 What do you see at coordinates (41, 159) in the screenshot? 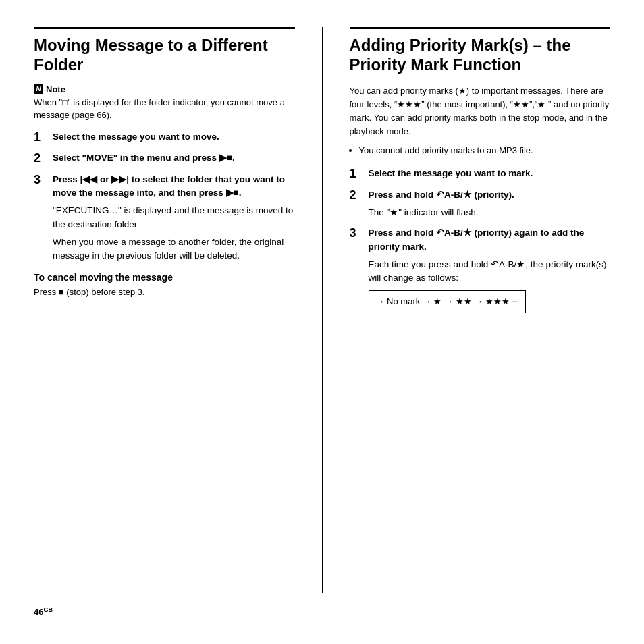
I see `step-2-num: 2` at bounding box center [41, 159].